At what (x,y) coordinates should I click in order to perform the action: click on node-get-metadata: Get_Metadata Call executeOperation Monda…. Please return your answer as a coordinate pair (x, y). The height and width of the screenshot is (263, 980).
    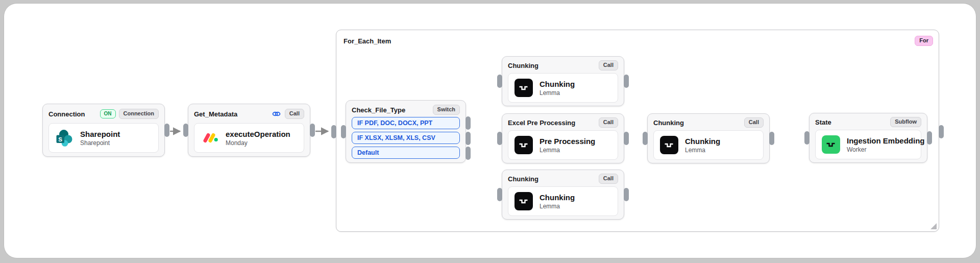
    Looking at the image, I should click on (249, 130).